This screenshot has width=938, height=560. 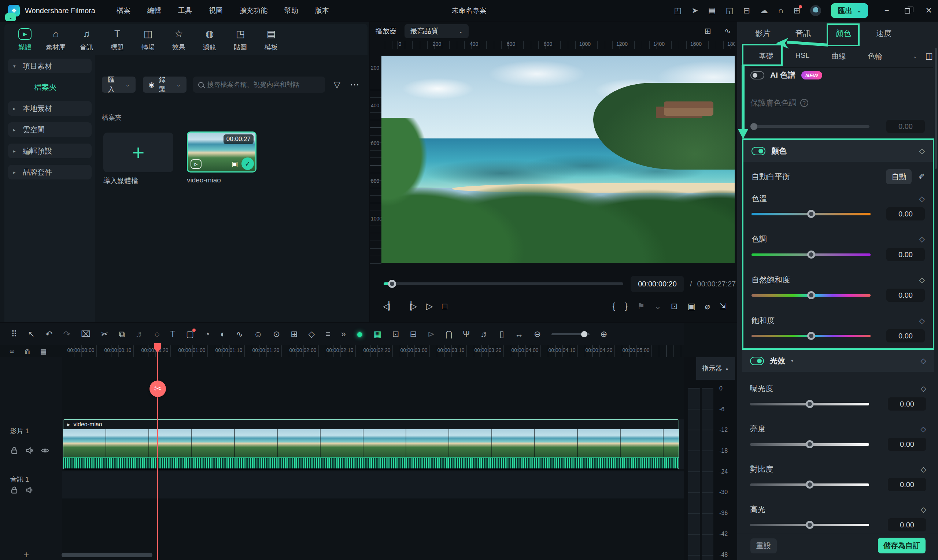 What do you see at coordinates (802, 56) in the screenshot?
I see `color-subtab: HSL` at bounding box center [802, 56].